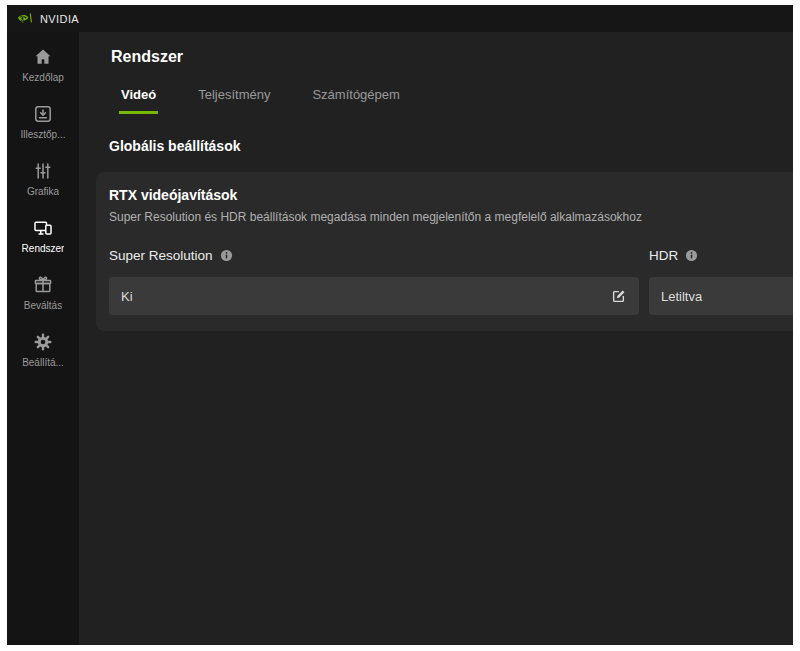 Image resolution: width=800 pixels, height=651 pixels. Describe the element at coordinates (43, 285) in the screenshot. I see `gift-icon` at that location.